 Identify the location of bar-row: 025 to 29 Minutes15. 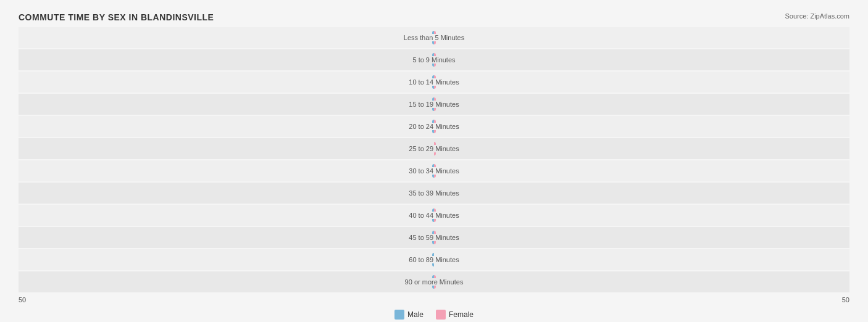
(434, 149).